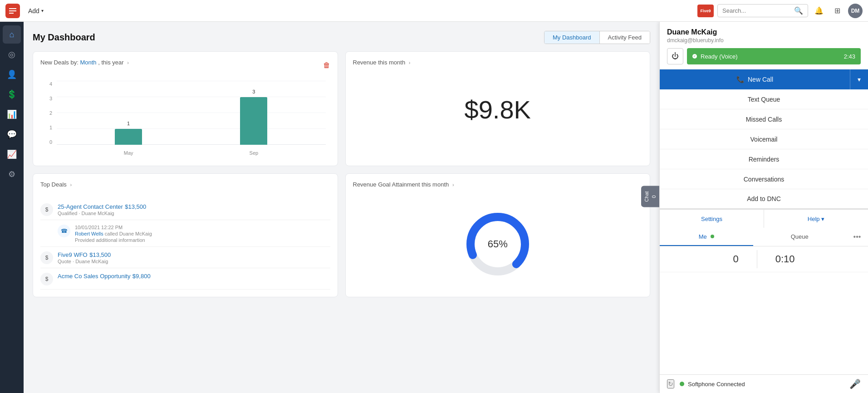 This screenshot has width=868, height=393. Describe the element at coordinates (12, 114) in the screenshot. I see `sidebar-item-reports: 📊` at that location.